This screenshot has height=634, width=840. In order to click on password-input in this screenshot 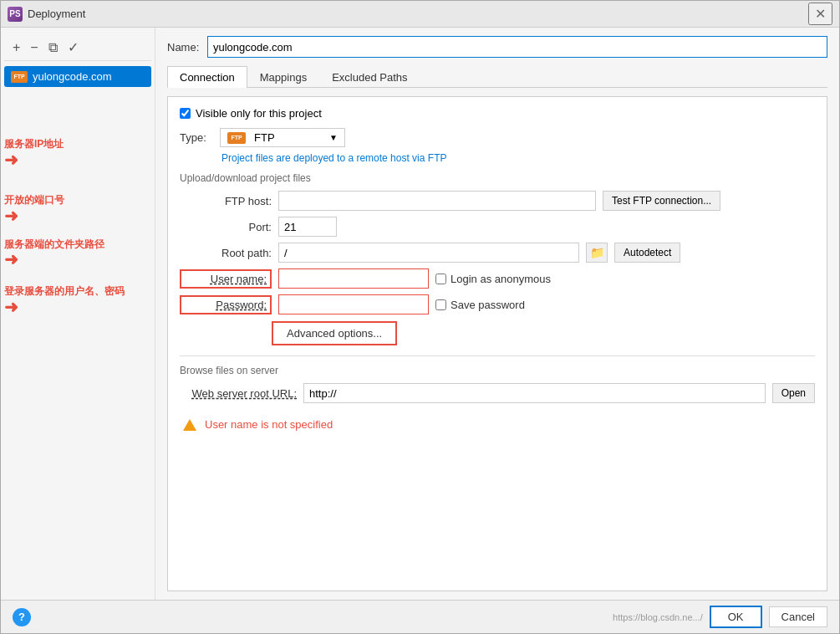, I will do `click(354, 304)`.